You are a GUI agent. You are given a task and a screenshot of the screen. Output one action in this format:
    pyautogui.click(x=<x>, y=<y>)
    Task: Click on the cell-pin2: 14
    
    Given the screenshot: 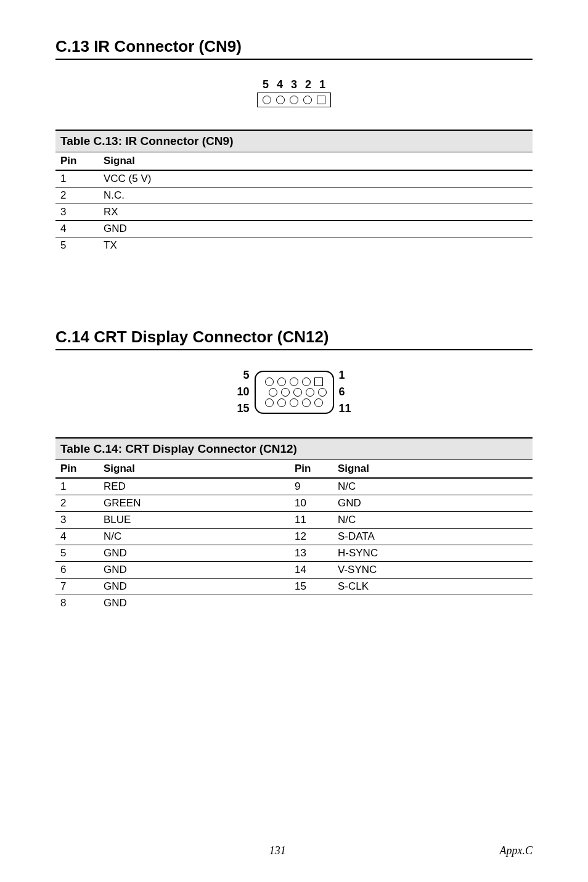 What is the action you would take?
    pyautogui.click(x=316, y=570)
    